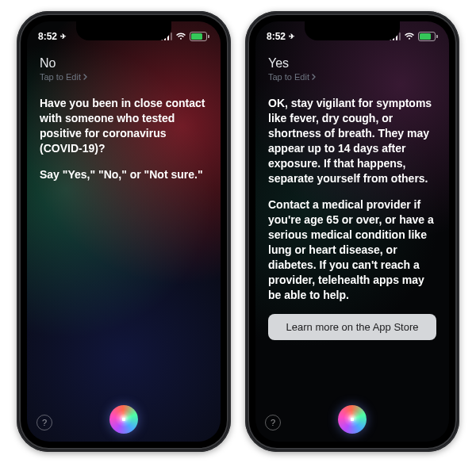 The height and width of the screenshot is (463, 476). Describe the element at coordinates (124, 126) in the screenshot. I see `response-paragraph-1: Have you been in close contact with some…` at that location.